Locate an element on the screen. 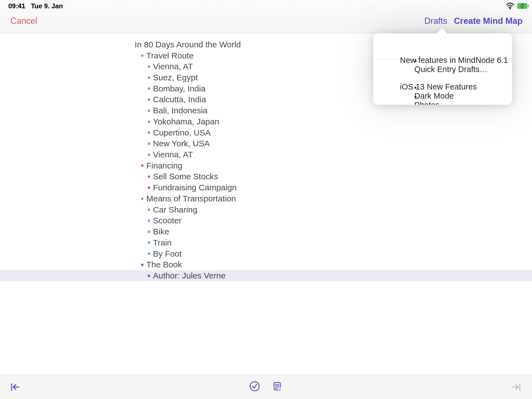 Image resolution: width=532 pixels, height=399 pixels. status-time: 09:41 is located at coordinates (17, 6).